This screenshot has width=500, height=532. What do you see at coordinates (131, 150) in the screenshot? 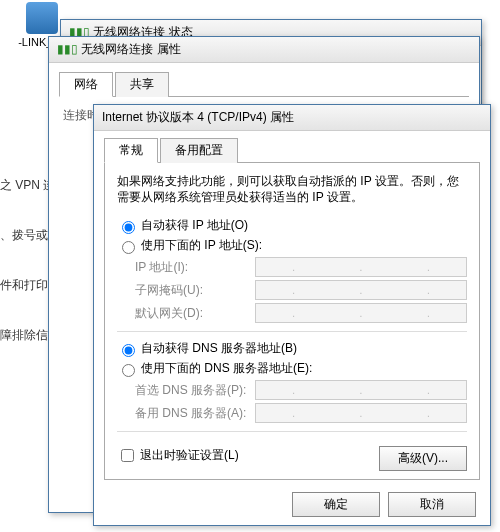
I see `tab-general: 常规` at bounding box center [131, 150].